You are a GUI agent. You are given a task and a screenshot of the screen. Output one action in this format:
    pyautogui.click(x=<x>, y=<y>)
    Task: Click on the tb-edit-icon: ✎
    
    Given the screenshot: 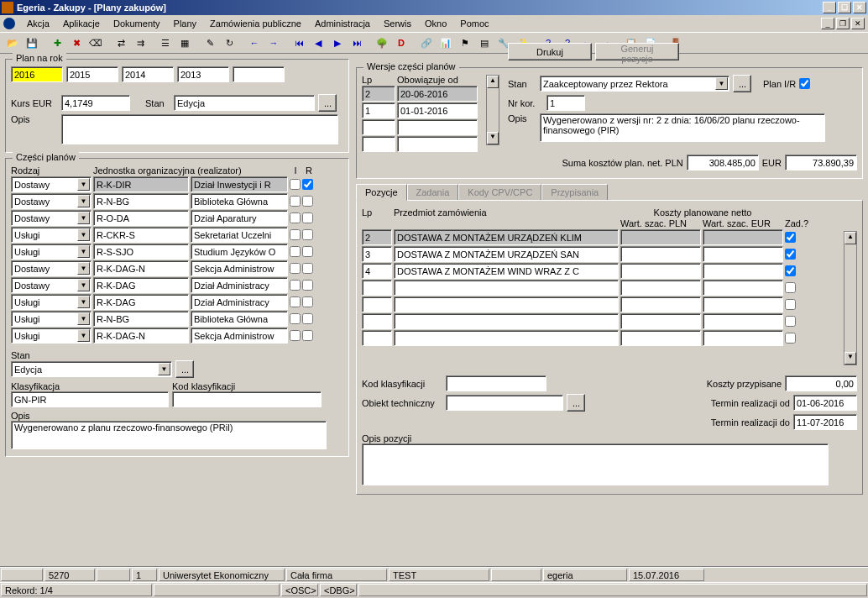 What is the action you would take?
    pyautogui.click(x=210, y=43)
    